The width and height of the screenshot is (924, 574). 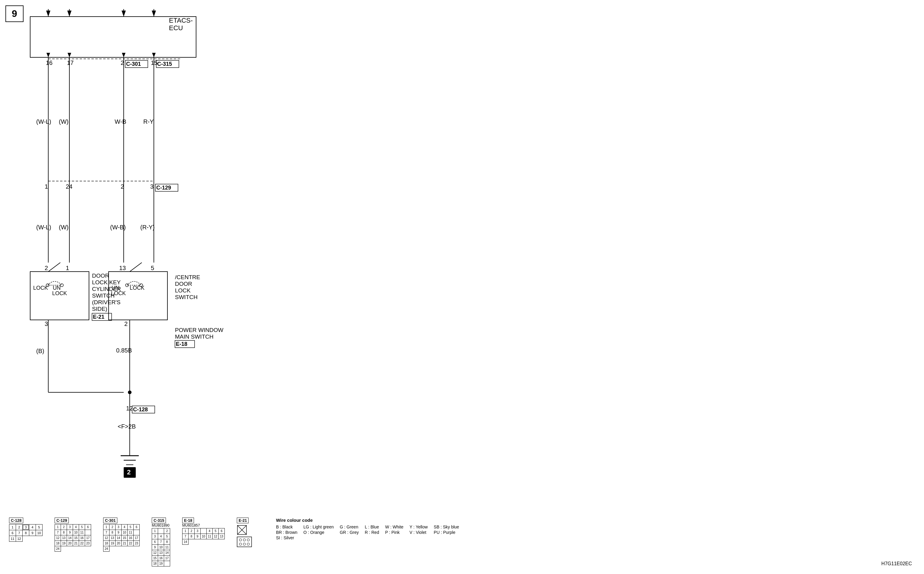 I want to click on wire-si: SI : Silver, so click(x=287, y=538).